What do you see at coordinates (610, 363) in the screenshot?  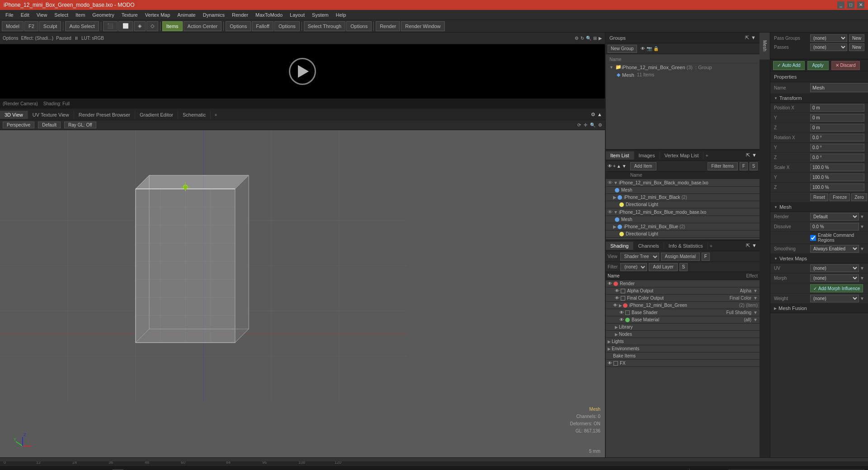 I see `fx-vis: 👁` at bounding box center [610, 363].